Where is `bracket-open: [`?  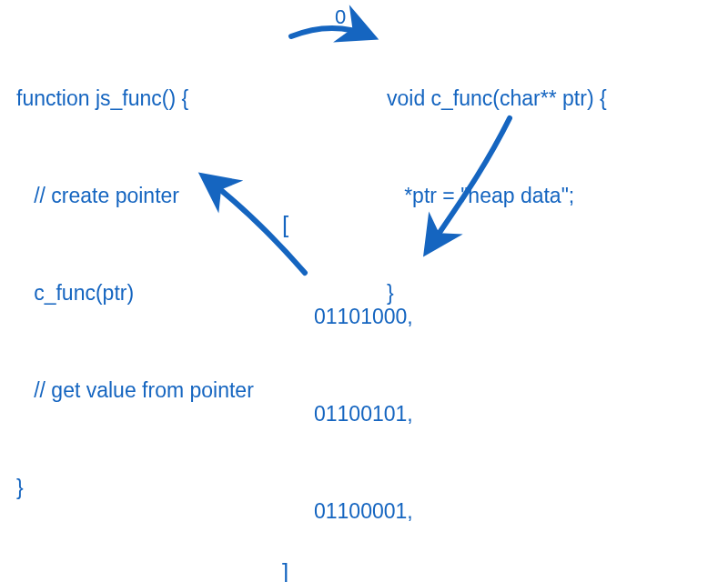
bracket-open: [ is located at coordinates (286, 226).